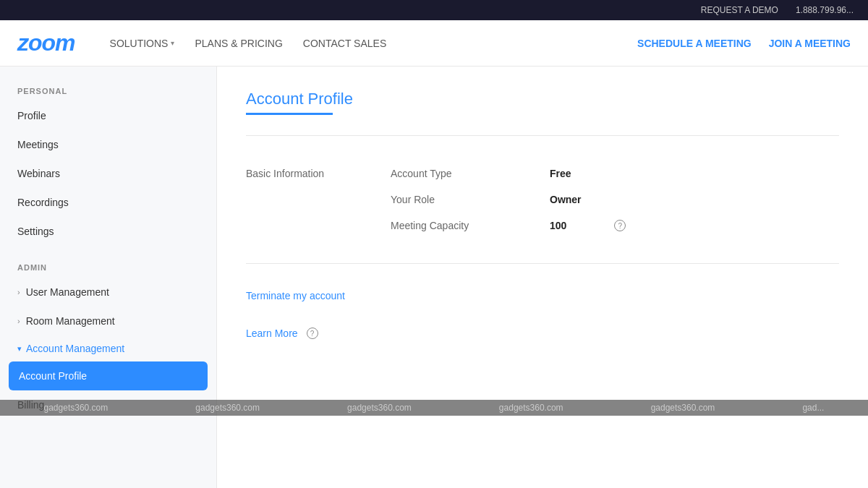 The width and height of the screenshot is (868, 488). What do you see at coordinates (825, 10) in the screenshot?
I see `phone-number: 1.888.799.96...` at bounding box center [825, 10].